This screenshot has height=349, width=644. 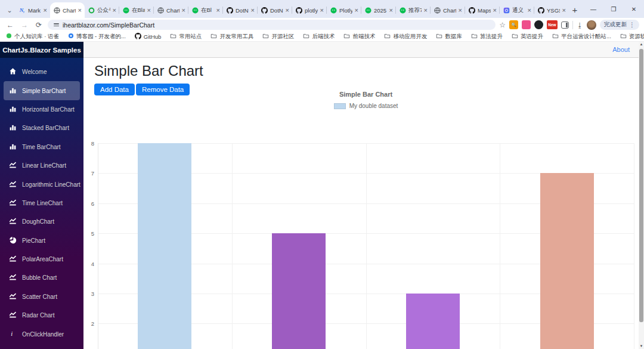 What do you see at coordinates (614, 9) in the screenshot?
I see `window-controls: — ❐ ✕` at bounding box center [614, 9].